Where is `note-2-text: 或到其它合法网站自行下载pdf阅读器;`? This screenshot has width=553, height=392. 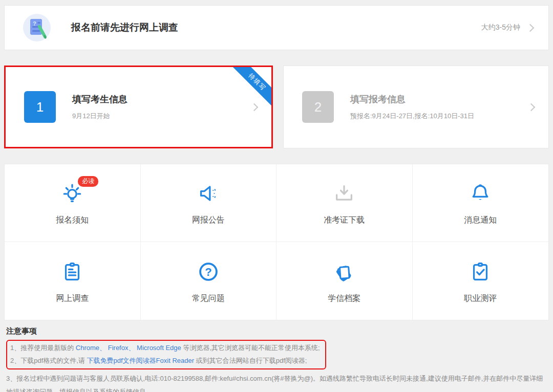 note-2-text: 或到其它合法网站自行下载pdf阅读器; is located at coordinates (252, 360).